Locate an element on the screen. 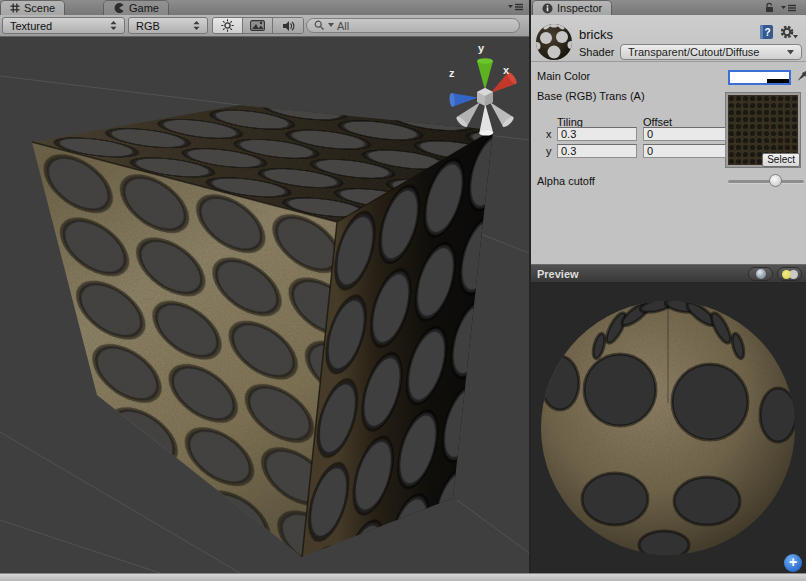 Image resolution: width=806 pixels, height=581 pixels. row-x-label: x is located at coordinates (549, 134).